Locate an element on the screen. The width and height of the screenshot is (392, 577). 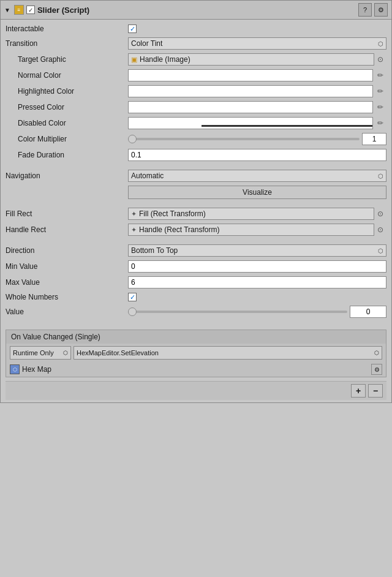
transition-label: Transition is located at coordinates (67, 43).